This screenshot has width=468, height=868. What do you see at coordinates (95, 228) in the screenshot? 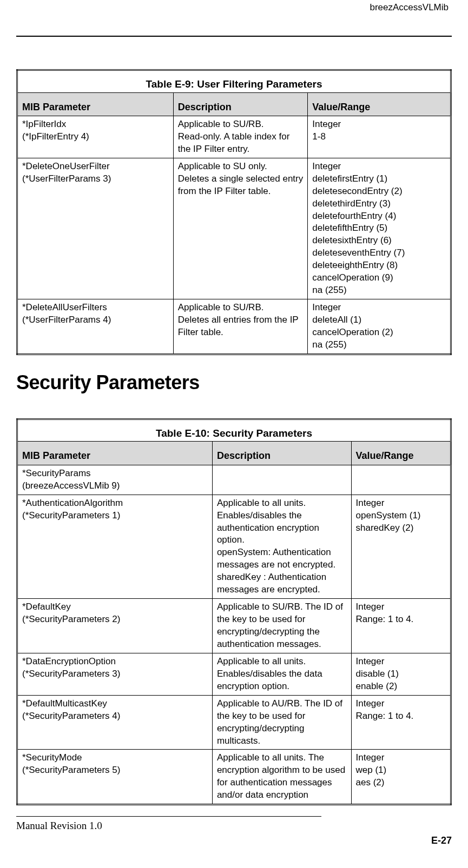
I see `cell-param: *DeleteOneUserFilter (*UserFilterParams …` at bounding box center [95, 228].